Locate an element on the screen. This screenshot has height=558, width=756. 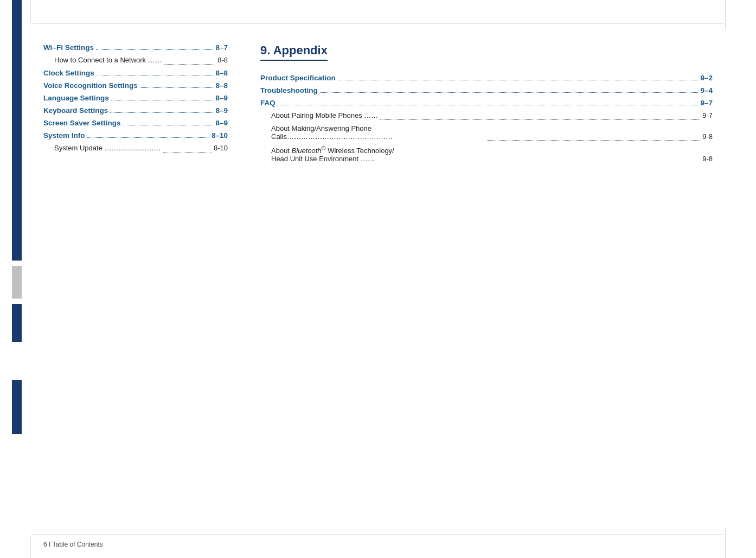
top-line is located at coordinates (378, 23).